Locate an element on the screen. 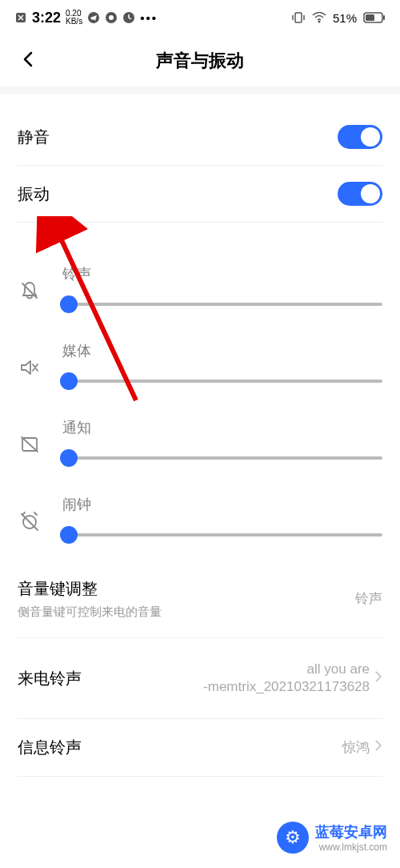 The width and height of the screenshot is (400, 868). section-divider is located at coordinates (200, 90).